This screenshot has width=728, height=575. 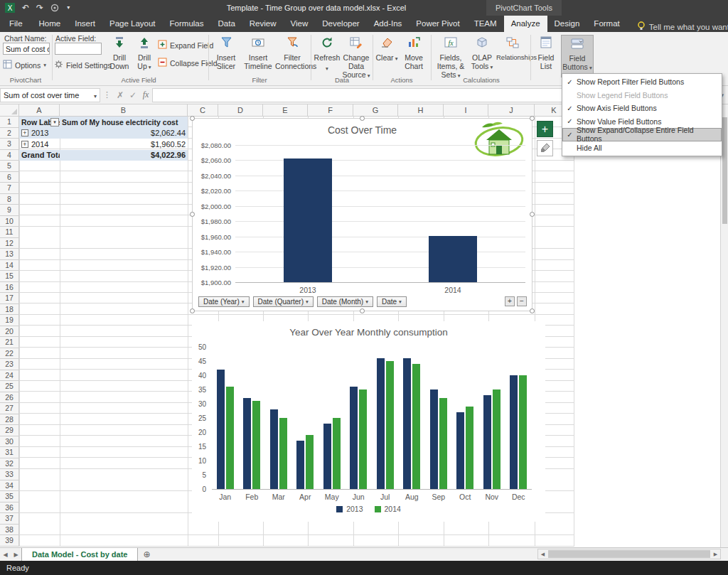 What do you see at coordinates (124, 156) in the screenshot?
I see `pivot-row-value: $4,022.96` at bounding box center [124, 156].